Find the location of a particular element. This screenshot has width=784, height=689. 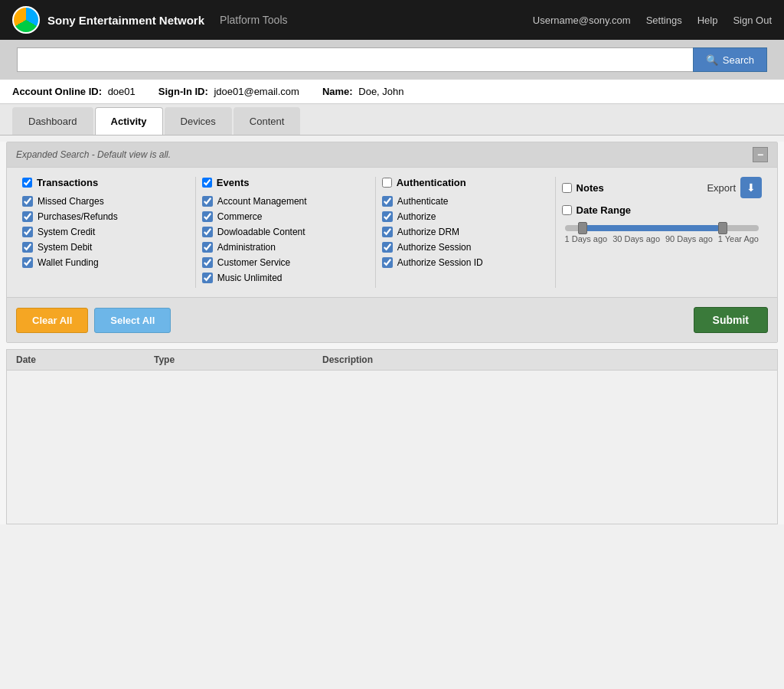

search-panel-header: Expanded Search - Default view is all. − is located at coordinates (392, 155).